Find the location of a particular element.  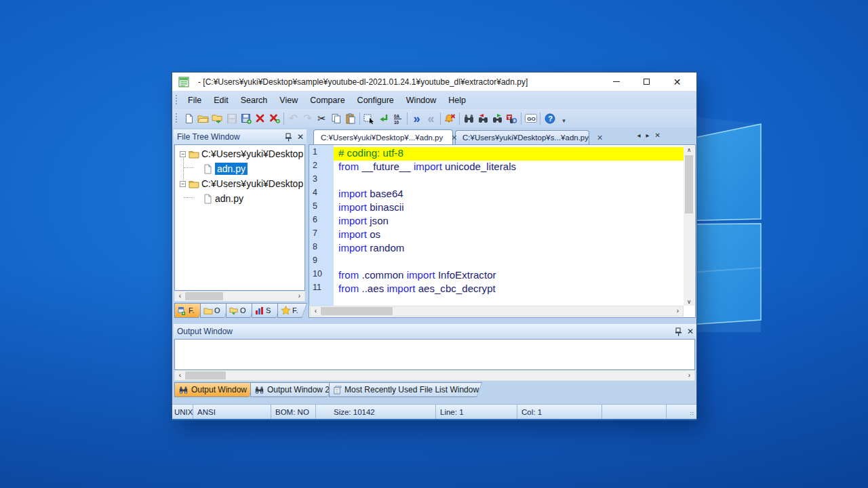

next-diff-button: » is located at coordinates (416, 118).